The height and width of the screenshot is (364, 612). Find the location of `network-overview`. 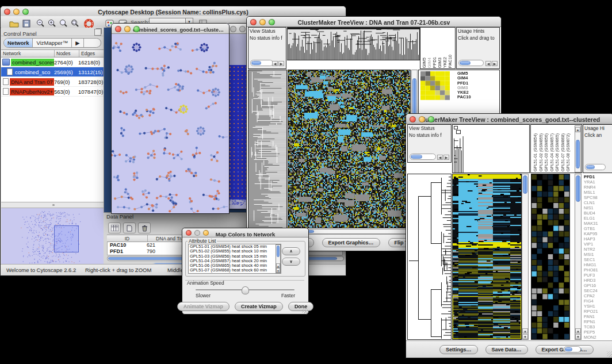

network-overview is located at coordinates (52, 237).